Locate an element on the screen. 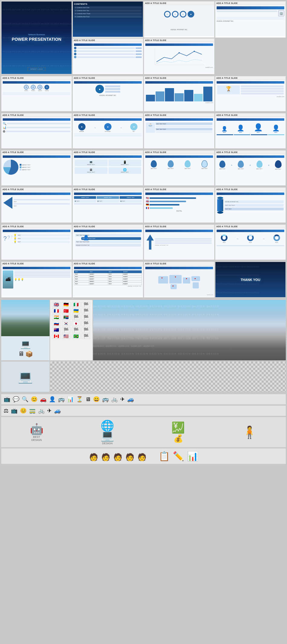  icon-tv2: 📺 is located at coordinates (14, 411).